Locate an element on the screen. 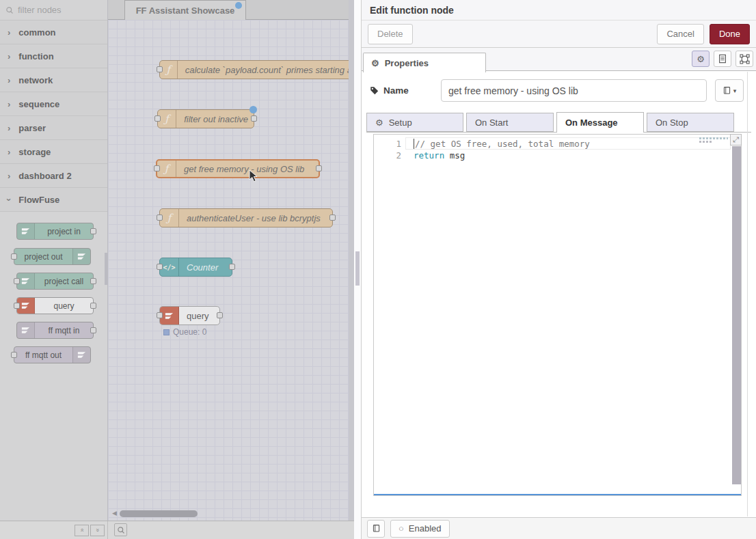 This screenshot has width=756, height=539. palette-node-project-out: project out is located at coordinates (52, 257).